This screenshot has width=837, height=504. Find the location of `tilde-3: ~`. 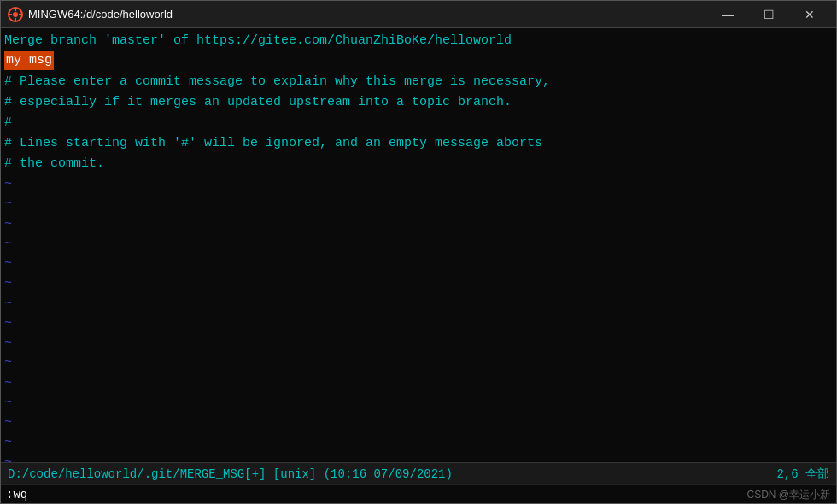

tilde-3: ~ is located at coordinates (420, 224).